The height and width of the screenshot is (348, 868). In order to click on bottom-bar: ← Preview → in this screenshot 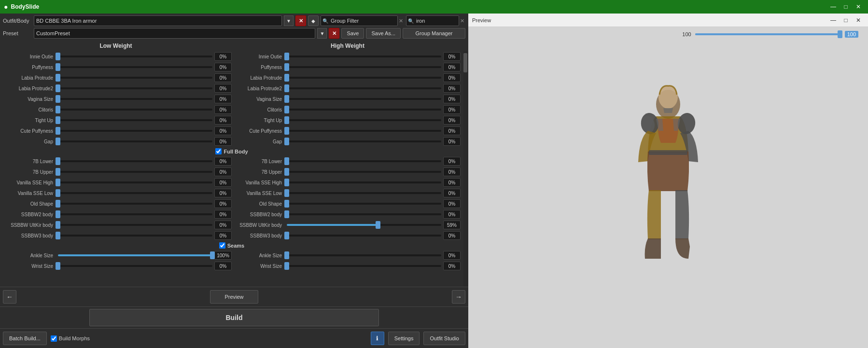, I will do `click(234, 296)`.